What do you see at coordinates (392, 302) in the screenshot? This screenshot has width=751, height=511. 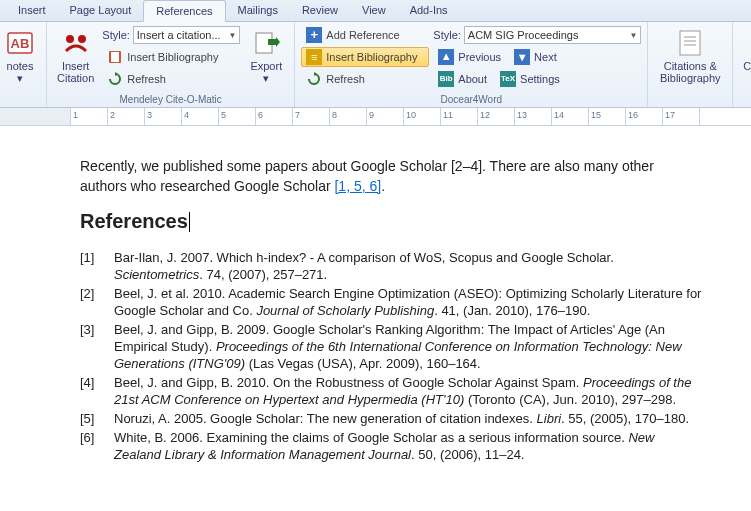 I see `reference-item: [2]Beel, J. et al. 2010. Academic Search…` at bounding box center [392, 302].